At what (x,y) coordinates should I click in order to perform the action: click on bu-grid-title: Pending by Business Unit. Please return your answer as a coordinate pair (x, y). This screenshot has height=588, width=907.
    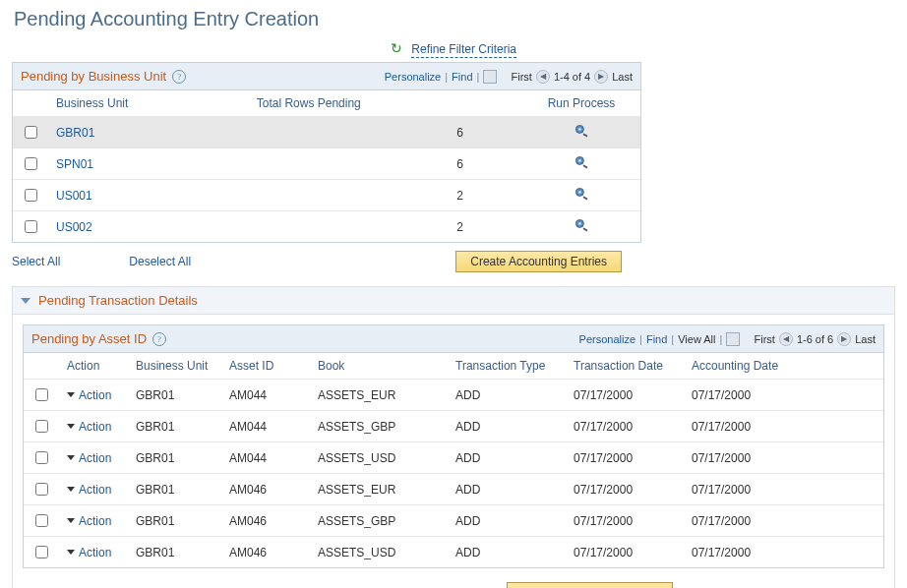
    Looking at the image, I should click on (93, 77).